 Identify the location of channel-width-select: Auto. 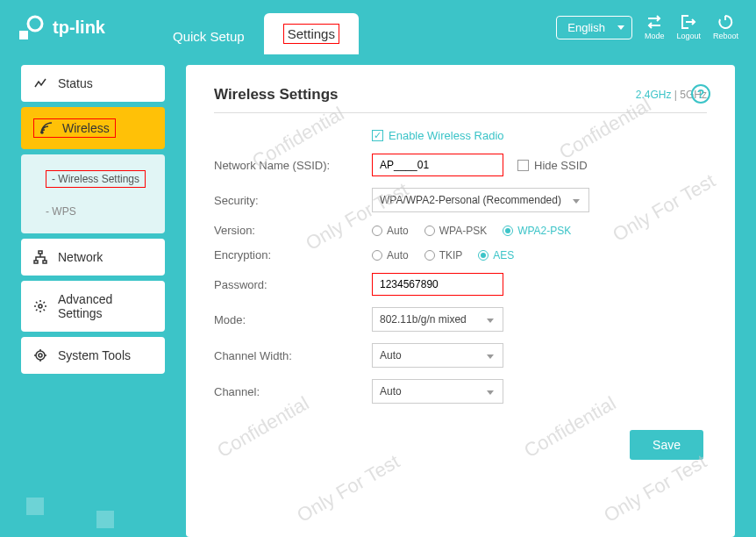
(438, 355).